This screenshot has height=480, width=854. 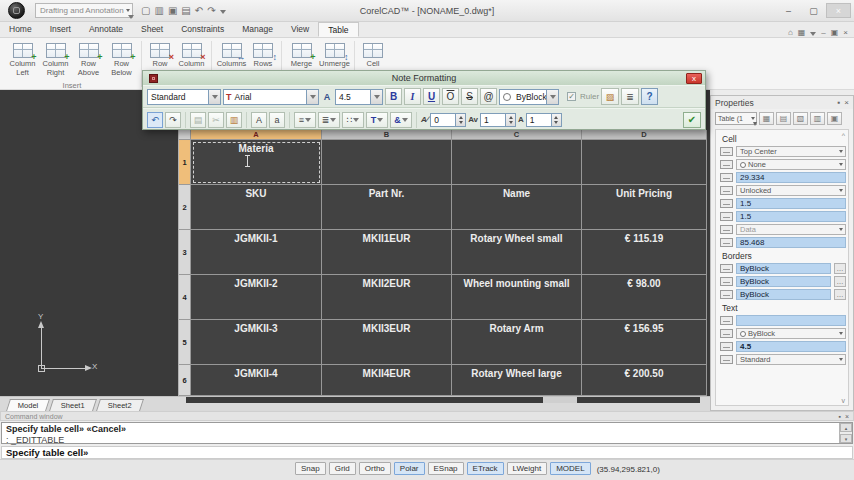 I want to click on ortho-toggle: Ortho, so click(x=375, y=468).